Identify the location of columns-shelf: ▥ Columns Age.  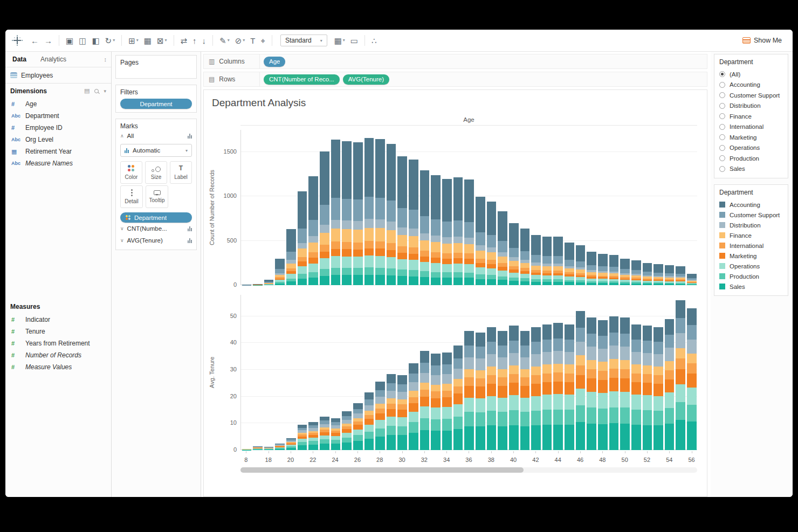
(455, 61).